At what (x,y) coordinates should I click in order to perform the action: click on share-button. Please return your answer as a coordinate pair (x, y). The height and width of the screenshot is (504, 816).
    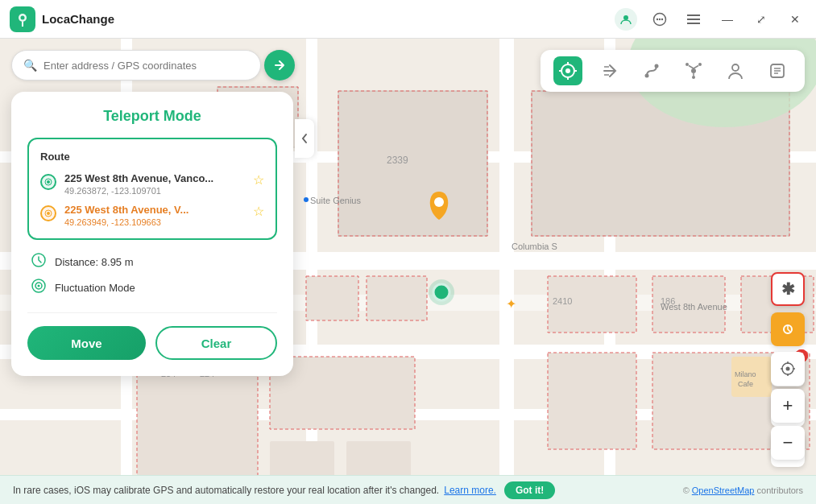
    Looking at the image, I should click on (280, 65).